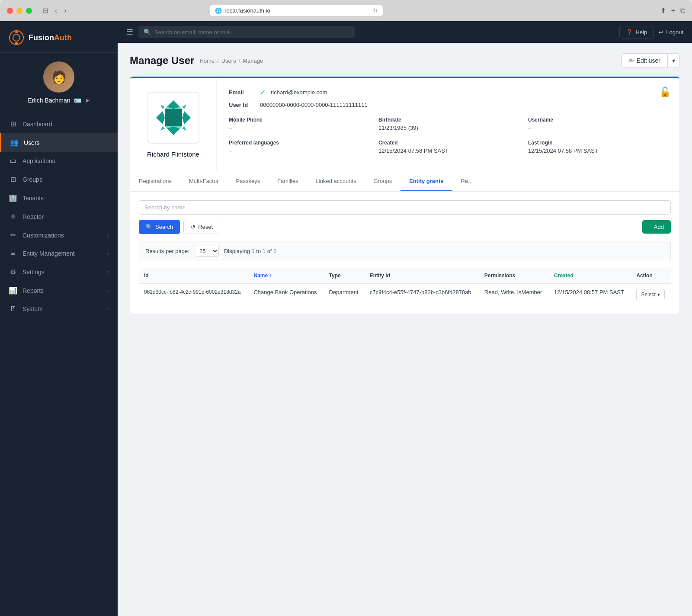 Image resolution: width=692 pixels, height=616 pixels. I want to click on breadcrumb-home: Home, so click(207, 61).